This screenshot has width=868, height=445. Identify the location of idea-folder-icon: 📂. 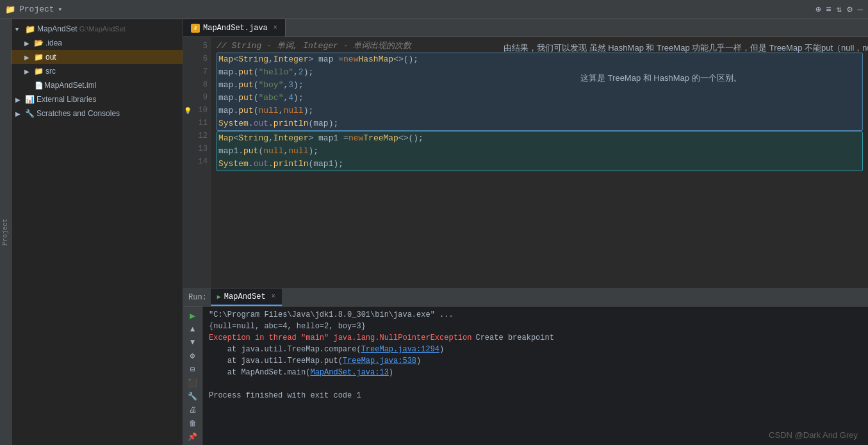
(38, 43).